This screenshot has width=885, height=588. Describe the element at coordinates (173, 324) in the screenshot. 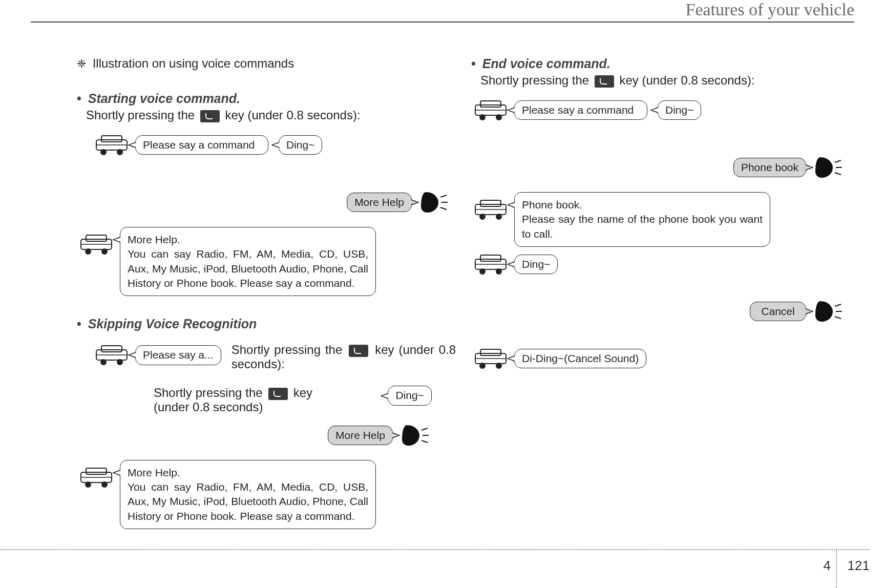

I see `section-skip-voice-text: Skipping Voice Recognition` at that location.